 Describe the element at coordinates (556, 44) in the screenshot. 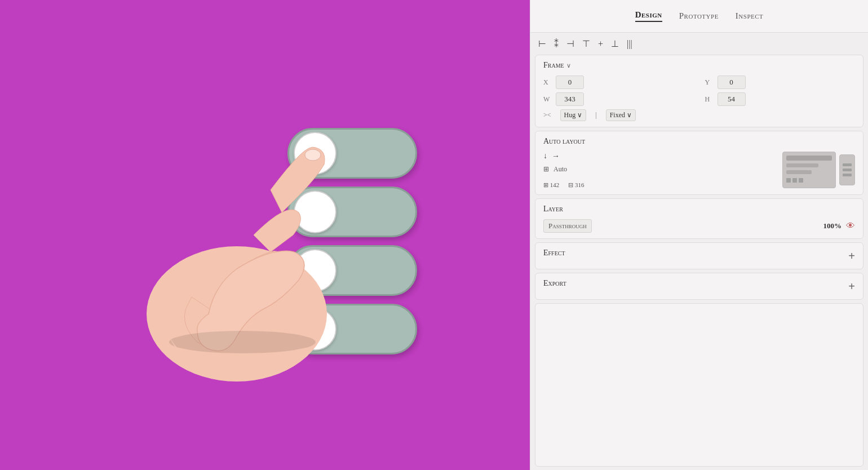

I see `align-center-h-icon: ⁑` at that location.